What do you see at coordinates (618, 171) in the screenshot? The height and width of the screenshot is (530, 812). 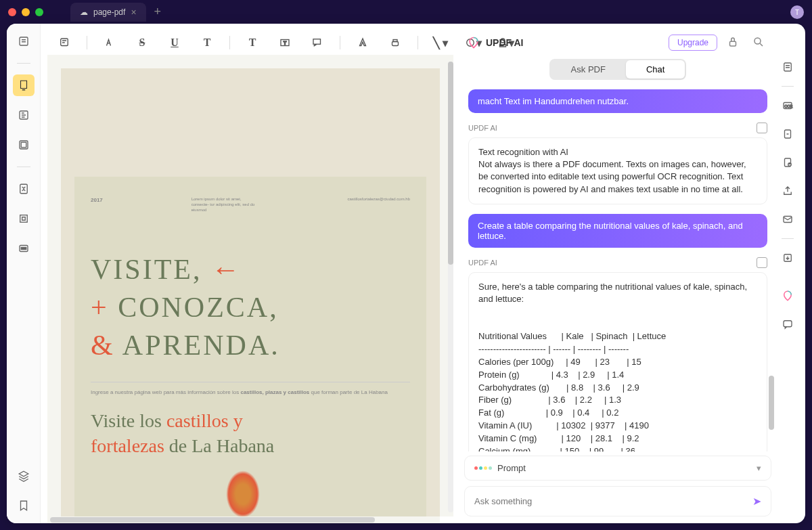 I see `ai-message: Text recognition with AI Not always is t…` at bounding box center [618, 171].